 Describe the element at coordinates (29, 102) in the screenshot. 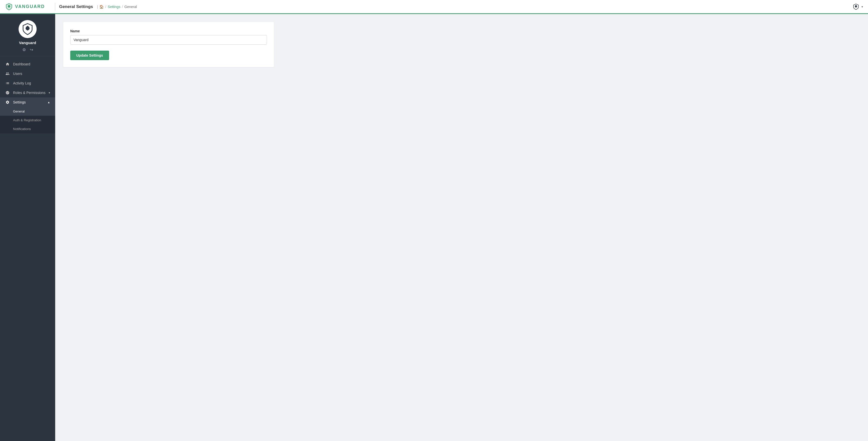

I see `sidebar-item-settings-label: Settings` at that location.